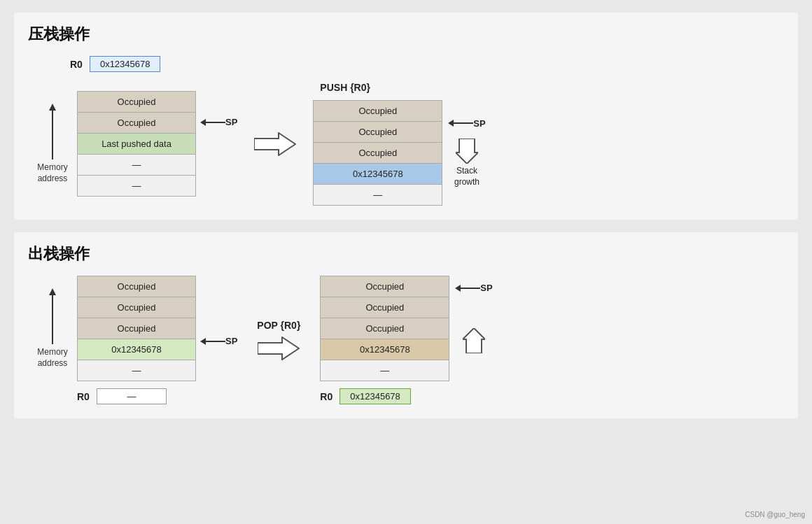 This screenshot has width=812, height=524. Describe the element at coordinates (279, 340) in the screenshot. I see `pop-transition: POP {R0}` at that location.